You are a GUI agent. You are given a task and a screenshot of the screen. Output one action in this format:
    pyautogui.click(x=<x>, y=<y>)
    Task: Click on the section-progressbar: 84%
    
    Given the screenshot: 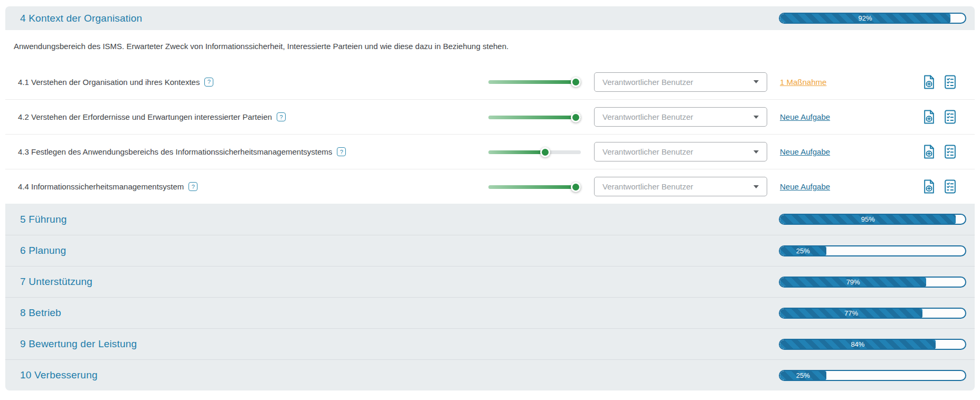 What is the action you would take?
    pyautogui.click(x=872, y=344)
    